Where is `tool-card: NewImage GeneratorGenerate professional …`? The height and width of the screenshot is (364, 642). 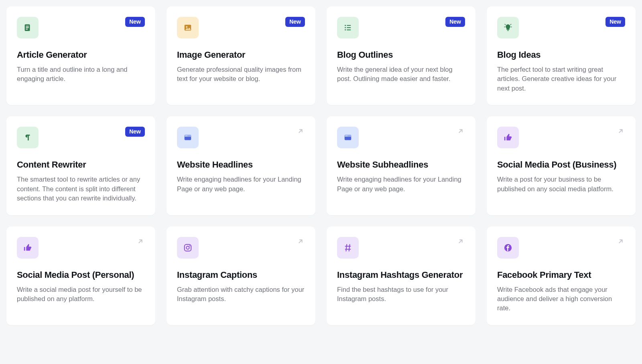
tool-card: NewImage GeneratorGenerate professional … is located at coordinates (241, 56).